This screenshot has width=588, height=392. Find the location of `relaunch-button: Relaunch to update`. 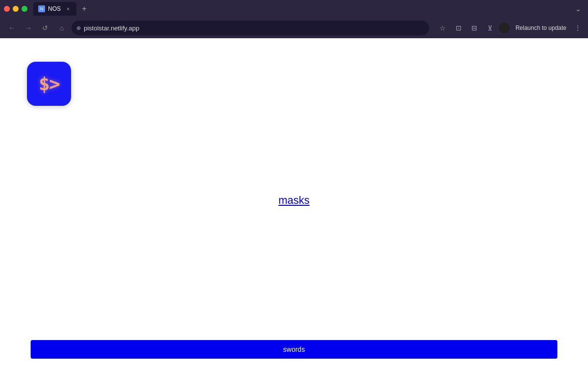

relaunch-button: Relaunch to update is located at coordinates (541, 28).